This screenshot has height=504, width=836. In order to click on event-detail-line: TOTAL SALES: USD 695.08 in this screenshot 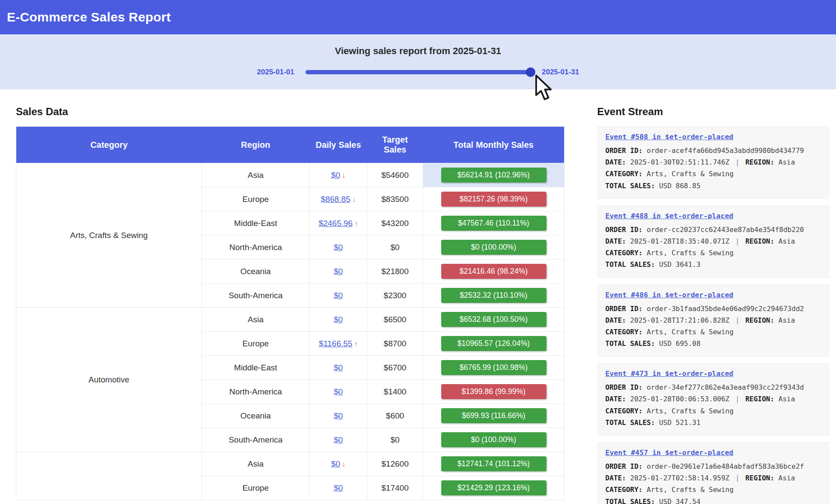, I will do `click(713, 344)`.